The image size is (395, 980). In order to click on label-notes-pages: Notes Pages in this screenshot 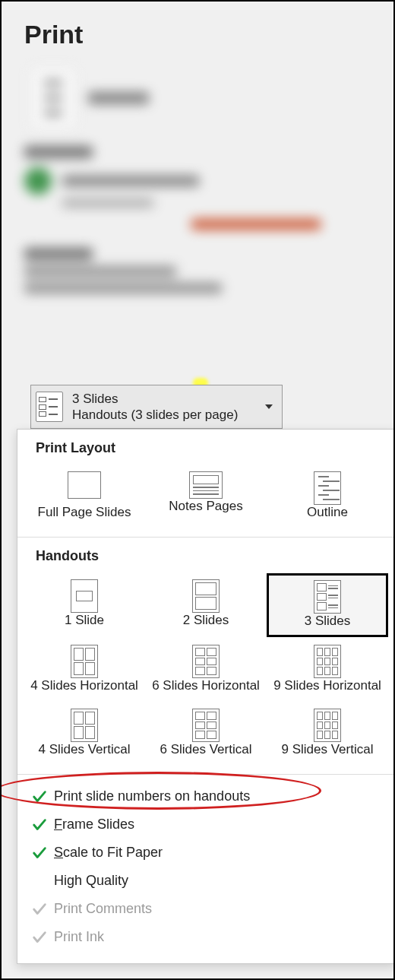, I will do `click(205, 506)`.